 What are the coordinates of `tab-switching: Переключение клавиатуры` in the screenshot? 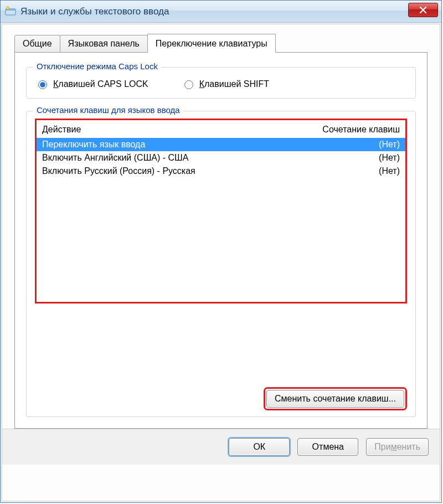 It's located at (212, 43).